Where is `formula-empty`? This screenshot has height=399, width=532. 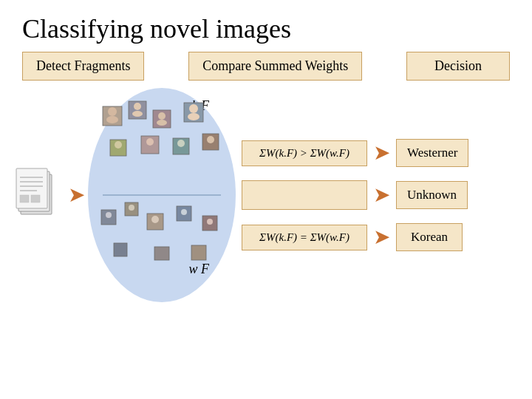 formula-empty is located at coordinates (304, 195).